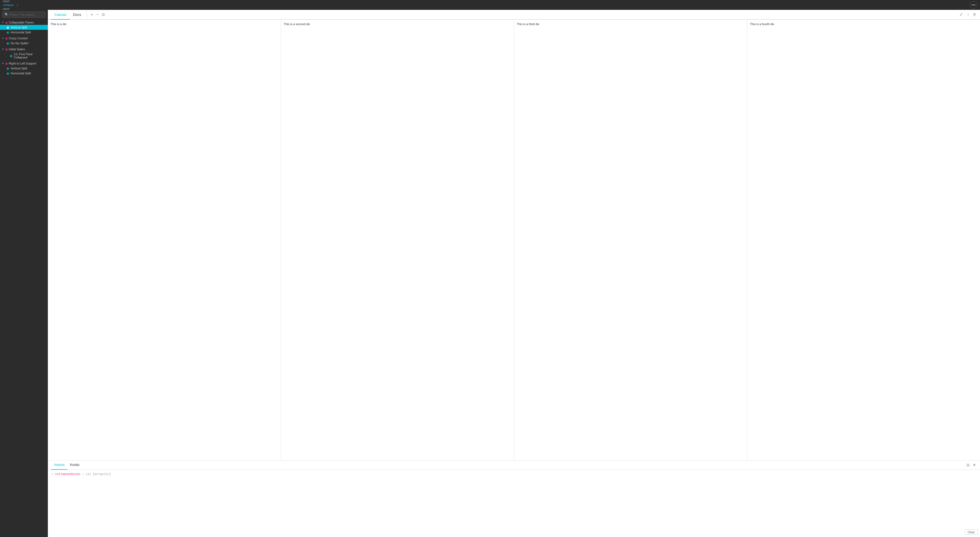  What do you see at coordinates (59, 24) in the screenshot?
I see `pane-1-text: This is a div` at bounding box center [59, 24].